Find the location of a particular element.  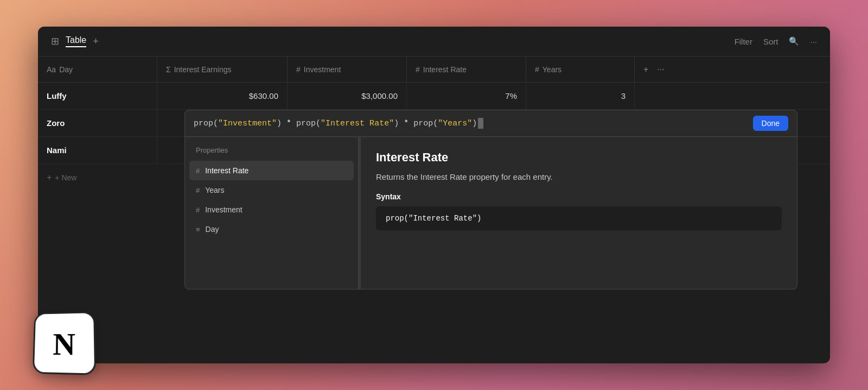

property-icon-interest-rate: # is located at coordinates (197, 171).